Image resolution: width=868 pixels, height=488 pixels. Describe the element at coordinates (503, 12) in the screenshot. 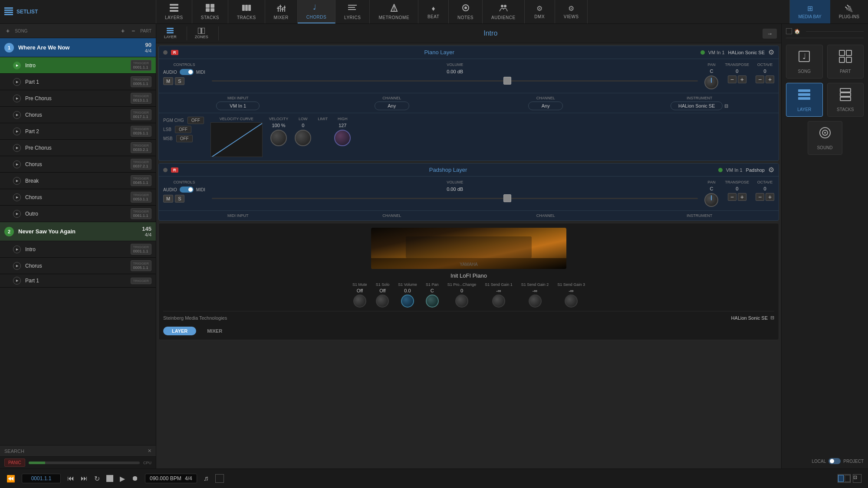

I see `tab-audience: AUDIENCE` at that location.